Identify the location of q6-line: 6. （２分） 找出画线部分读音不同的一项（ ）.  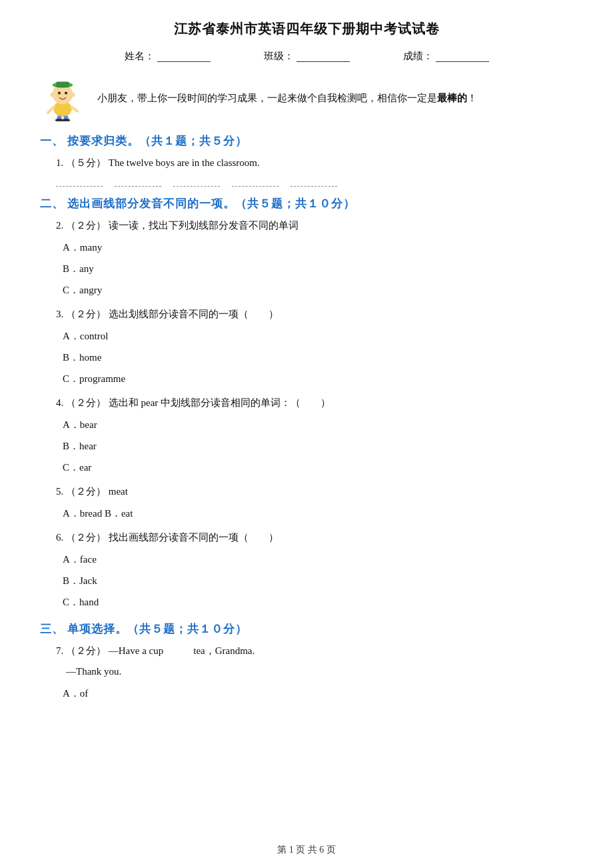
(314, 537).